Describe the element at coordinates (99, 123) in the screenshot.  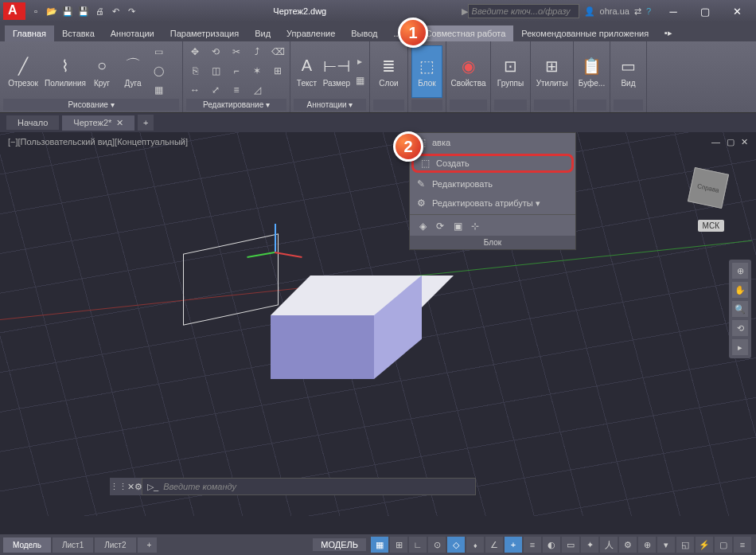
I see `tab-drawing: Чертеж2*✕` at that location.